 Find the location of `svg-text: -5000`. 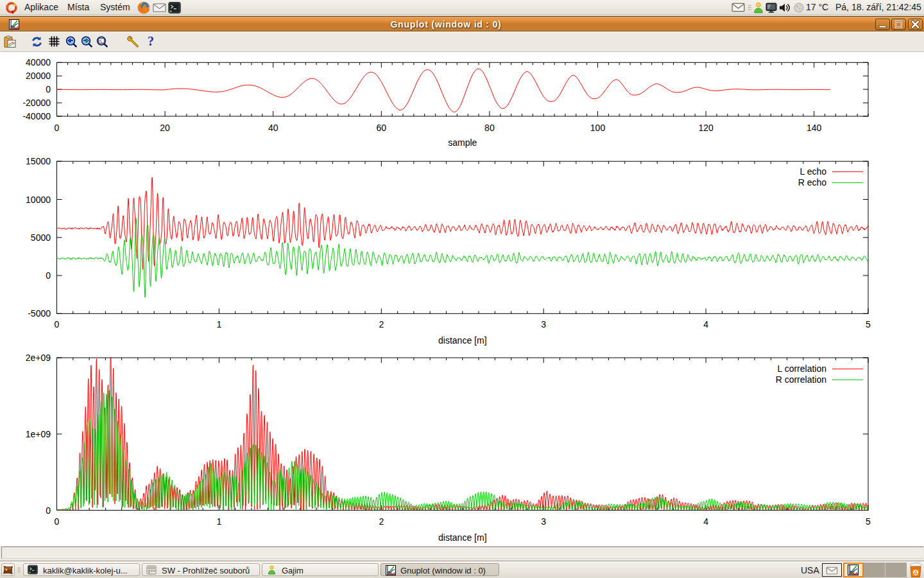

svg-text: -5000 is located at coordinates (39, 313).